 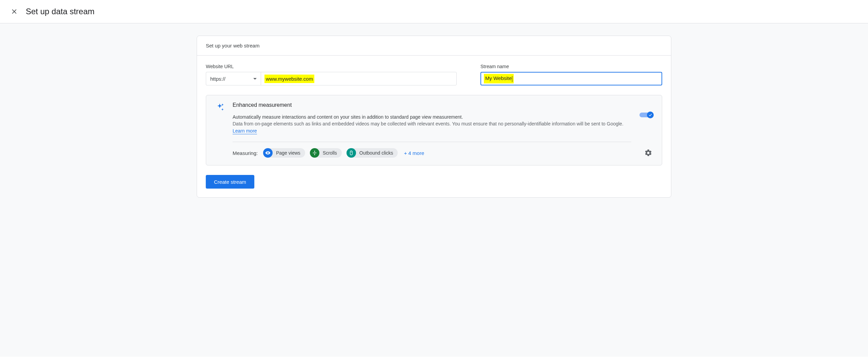 What do you see at coordinates (315, 153) in the screenshot?
I see `scroll-icon` at bounding box center [315, 153].